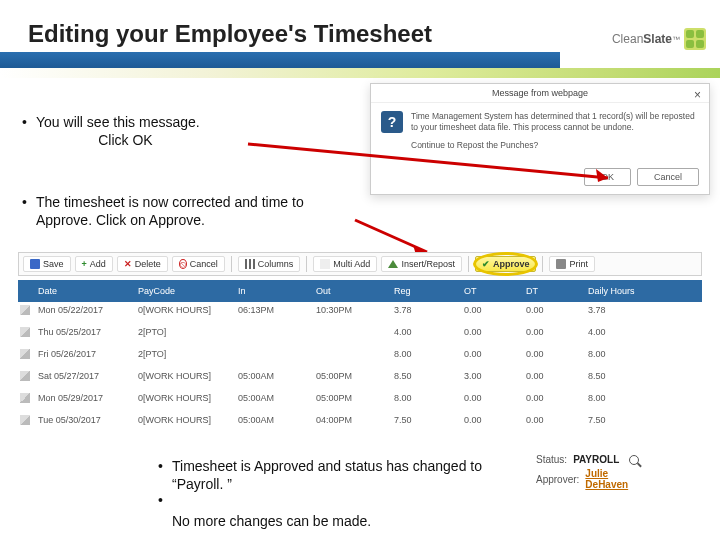 Image resolution: width=720 pixels, height=540 pixels. I want to click on bullet-1: • You will see this message. Click OK, so click(187, 132).